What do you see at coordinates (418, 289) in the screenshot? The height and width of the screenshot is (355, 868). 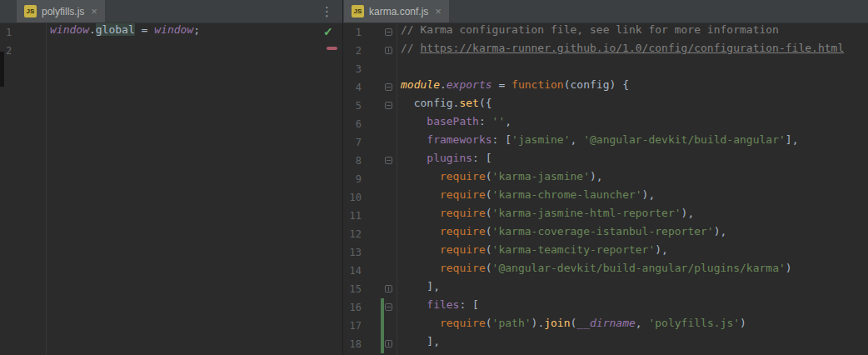 I see `code-text: ],` at bounding box center [418, 289].